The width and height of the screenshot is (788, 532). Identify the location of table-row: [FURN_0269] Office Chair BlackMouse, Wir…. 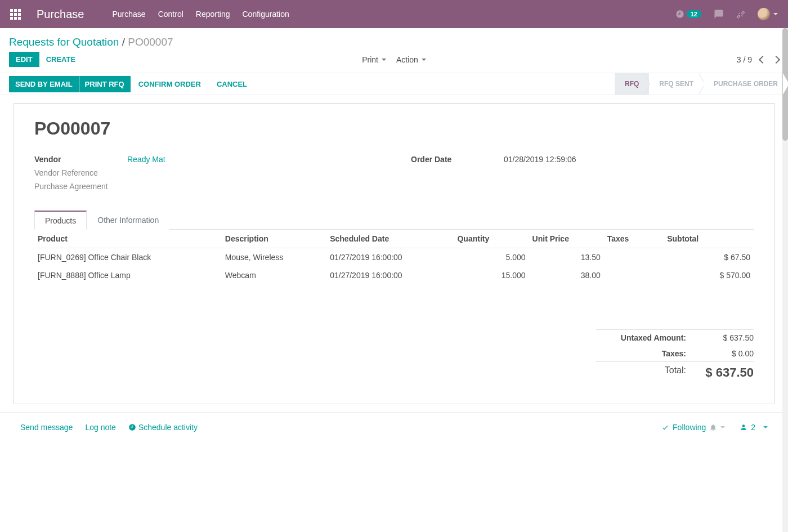
(394, 258).